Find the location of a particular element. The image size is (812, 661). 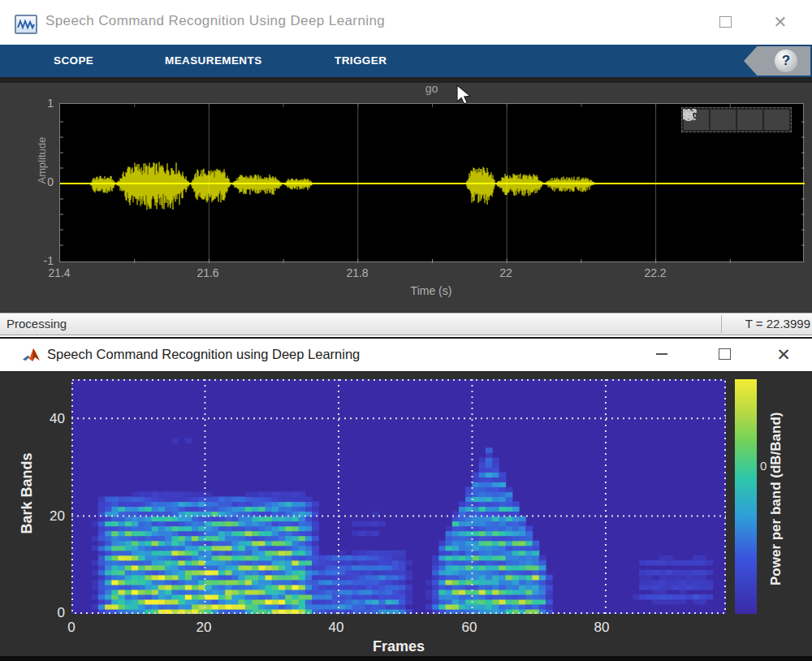

colorbar-label: Power per band (dB/Band) is located at coordinates (786, 499).